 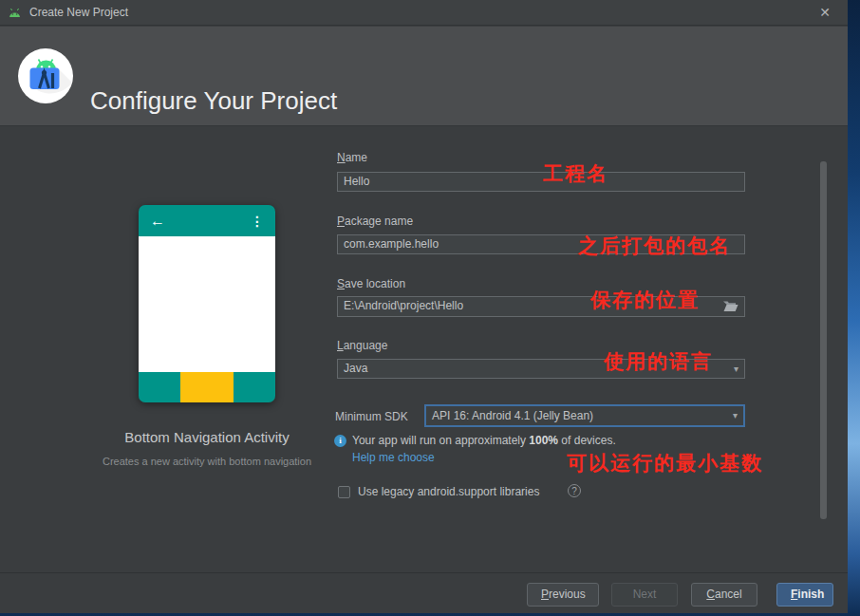 I want to click on minimum-sdk-select: API 16: Android 4.1 (Jelly Bean) ▾, so click(x=585, y=416).